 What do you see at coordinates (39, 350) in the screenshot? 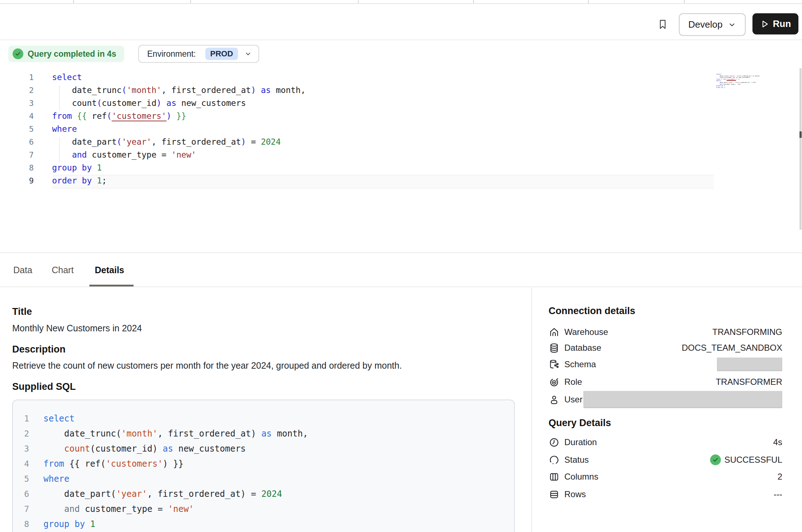
I see `description-heading: Description` at bounding box center [39, 350].